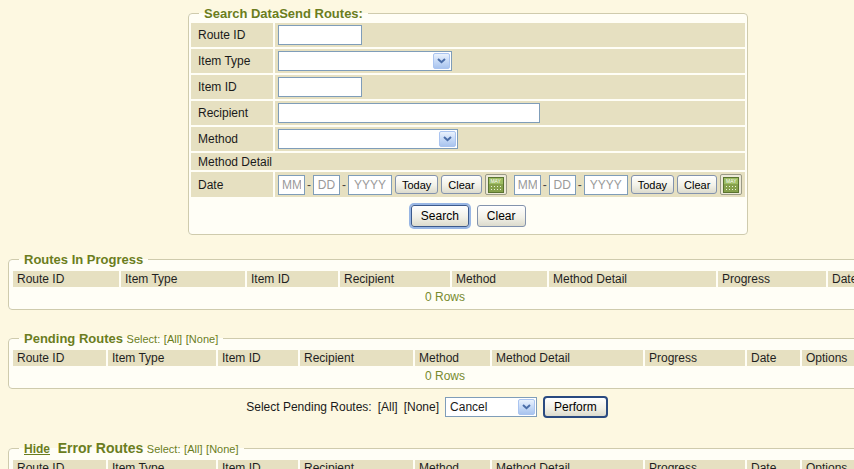 The width and height of the screenshot is (854, 469). Describe the element at coordinates (496, 184) in the screenshot. I see `date-from-calendar-button: MAY` at that location.